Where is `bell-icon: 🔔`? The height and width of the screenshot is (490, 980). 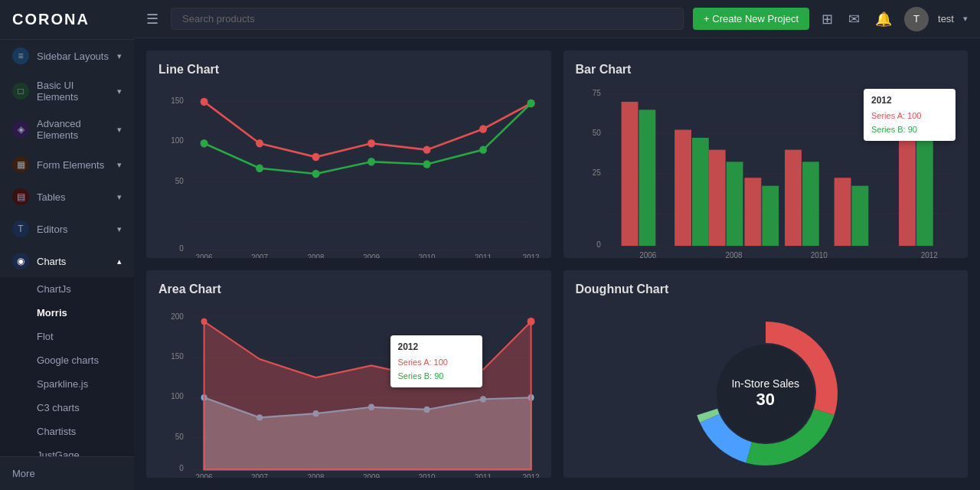
bell-icon: 🔔 is located at coordinates (884, 19).